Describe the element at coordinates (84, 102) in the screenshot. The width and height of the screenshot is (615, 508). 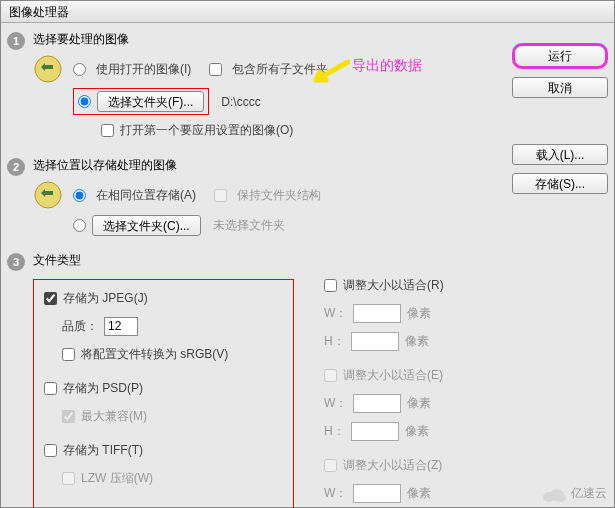
I see `select-folder-radio` at that location.